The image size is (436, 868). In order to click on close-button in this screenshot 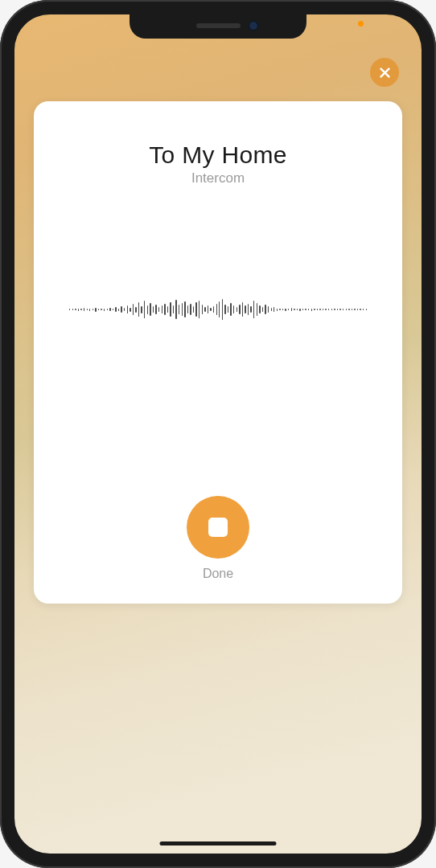, I will do `click(385, 72)`.